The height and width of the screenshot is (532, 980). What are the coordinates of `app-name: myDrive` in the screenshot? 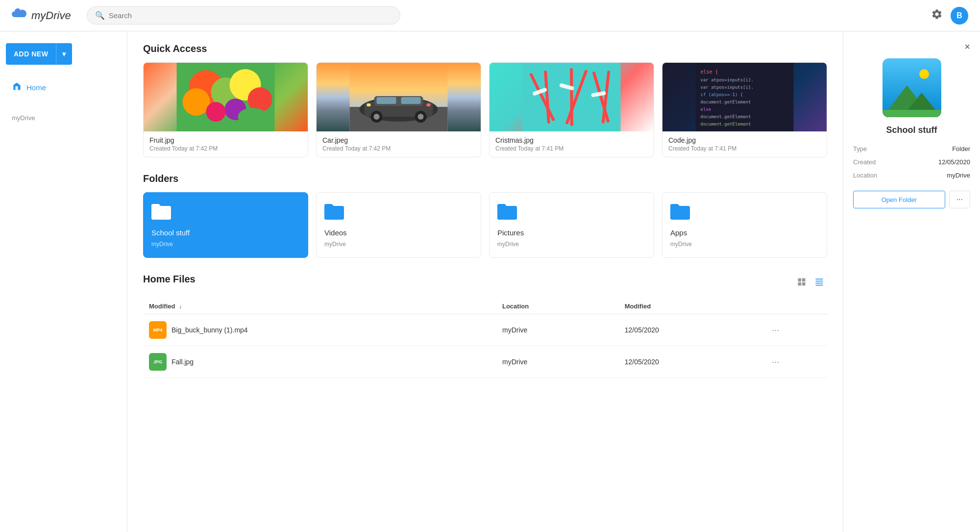 It's located at (51, 16).